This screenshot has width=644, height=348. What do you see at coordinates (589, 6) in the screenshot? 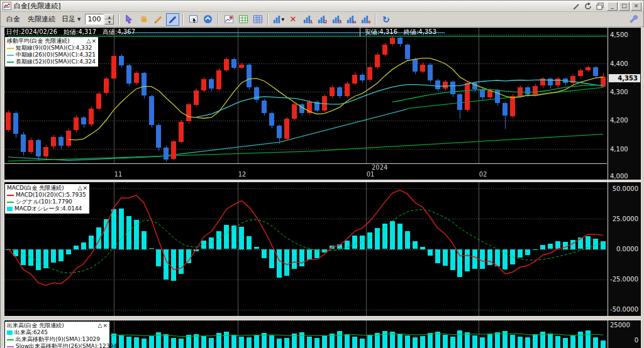
I see `rotate-icon` at bounding box center [589, 6].